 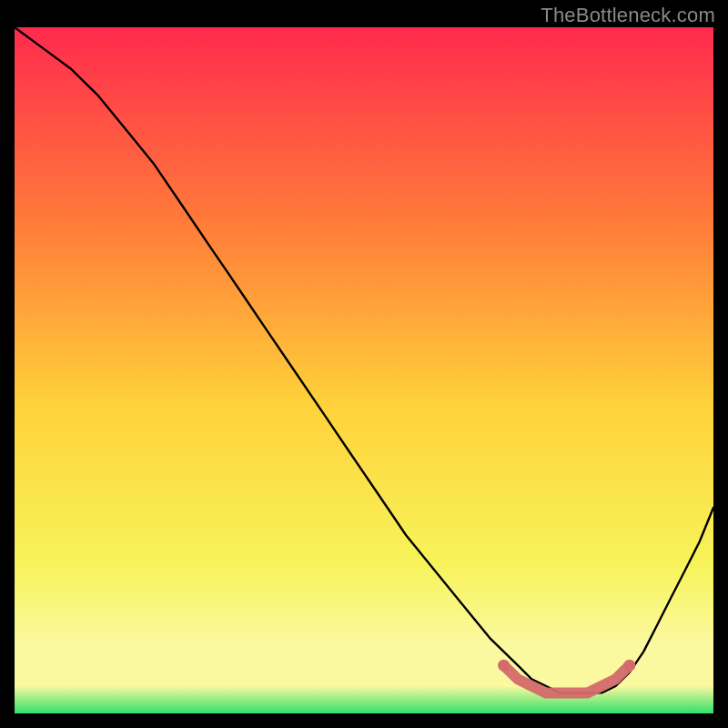 I want to click on watermark-text: TheBottleneck.com, so click(x=628, y=15).